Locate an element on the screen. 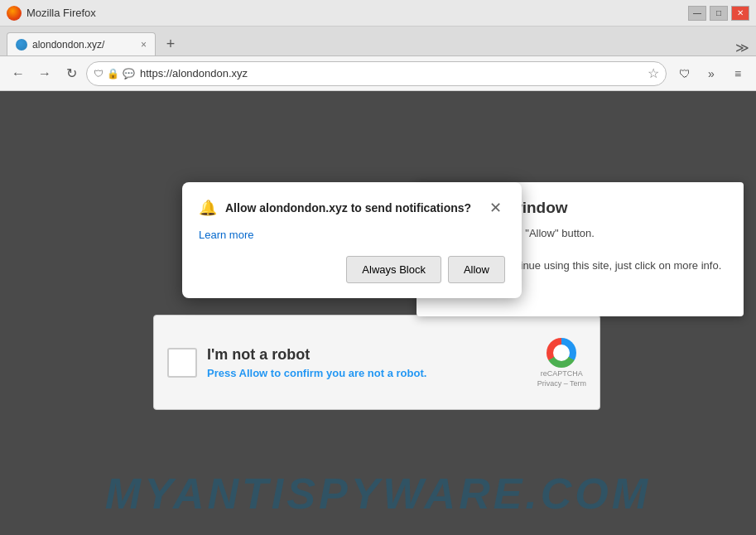  hamburger-menu-button: ≡ is located at coordinates (738, 74).